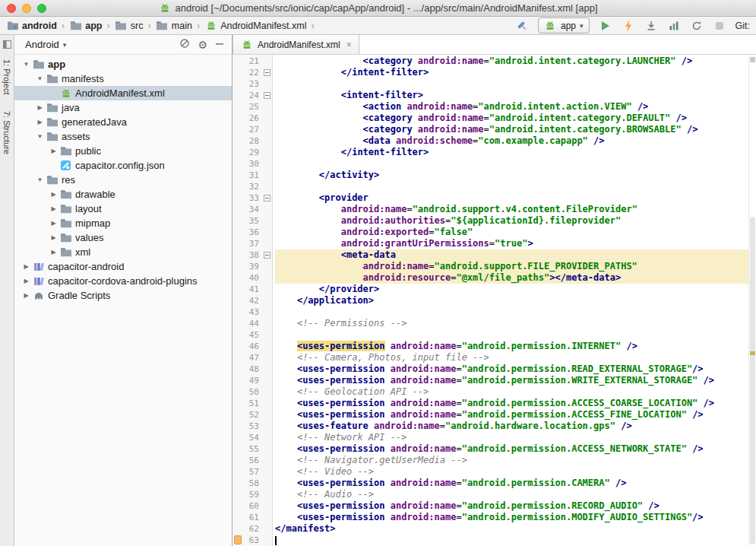  Describe the element at coordinates (752, 59) in the screenshot. I see `inspection-status-icon` at that location.